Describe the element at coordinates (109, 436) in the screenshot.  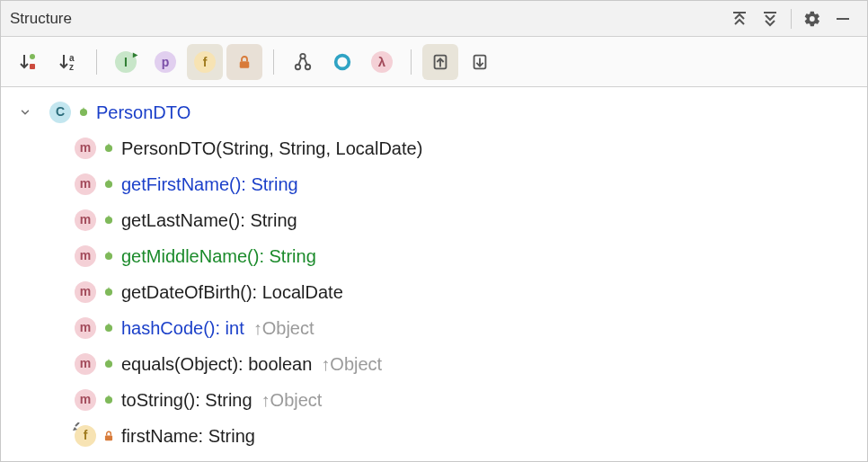
I see `private-visibility-icon` at that location.